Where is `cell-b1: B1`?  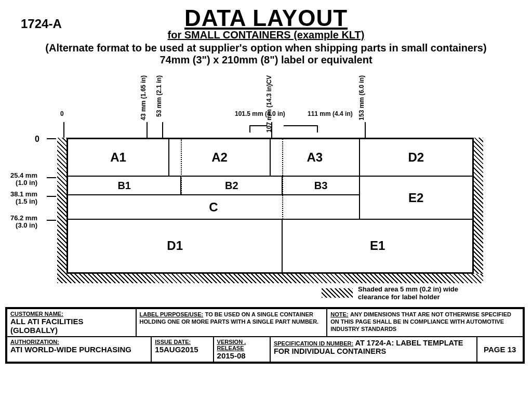
cell-b1: B1 is located at coordinates (124, 185).